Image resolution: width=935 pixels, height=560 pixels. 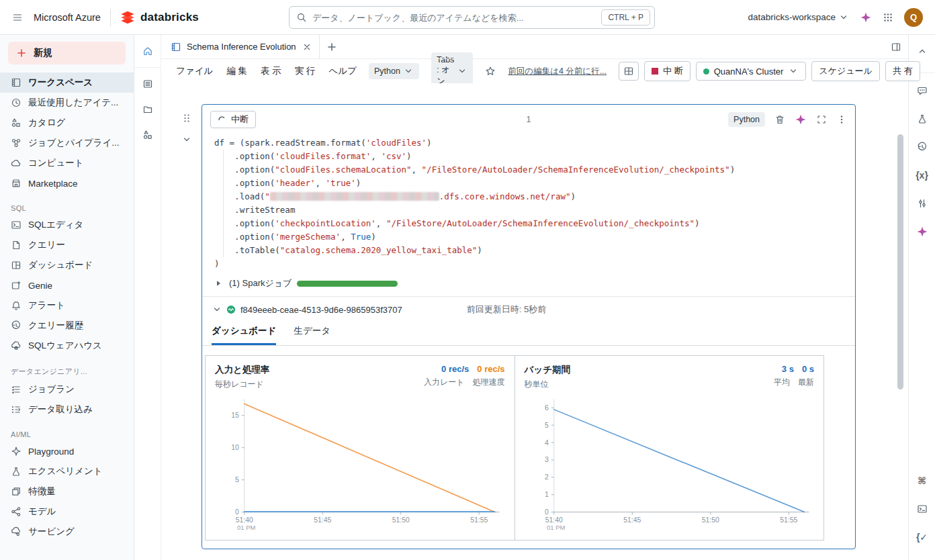 What do you see at coordinates (866, 17) in the screenshot?
I see `assistant-sparkle-icon` at bounding box center [866, 17].